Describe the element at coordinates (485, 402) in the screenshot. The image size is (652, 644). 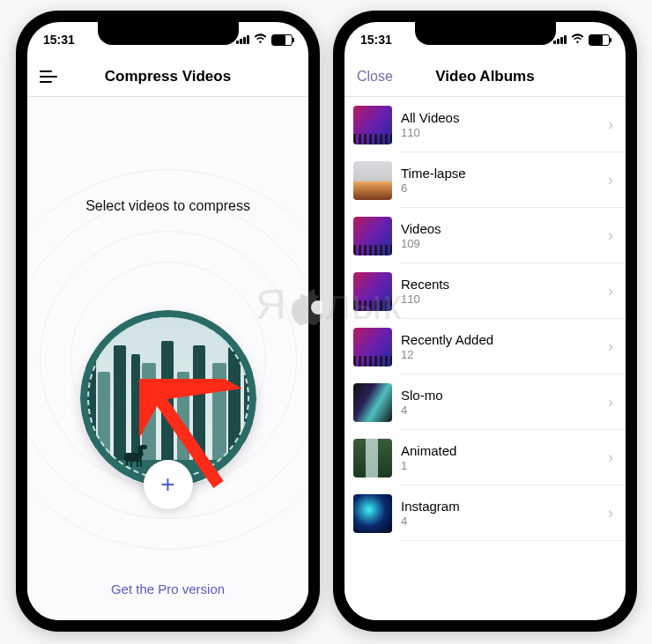
I see `album-row: Slo-mo4›` at that location.